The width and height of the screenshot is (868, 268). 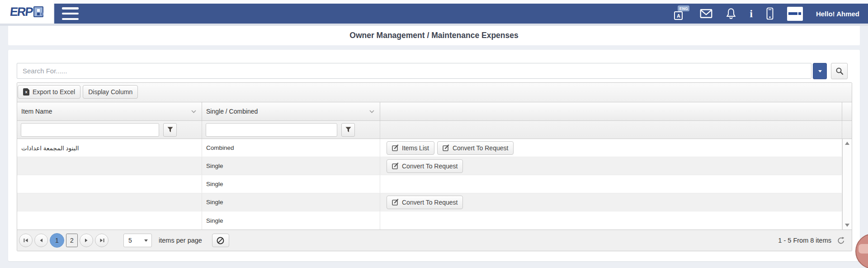 What do you see at coordinates (805, 240) in the screenshot?
I see `pager-range-label: 1 - 5 From 8 items` at bounding box center [805, 240].